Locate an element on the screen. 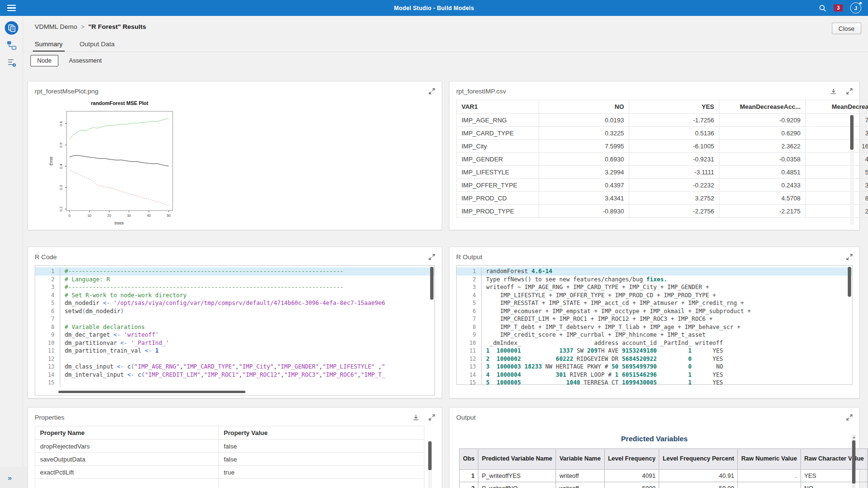 This screenshot has height=488, width=868. table-cell: IMP_PROD_CD is located at coordinates (498, 198).